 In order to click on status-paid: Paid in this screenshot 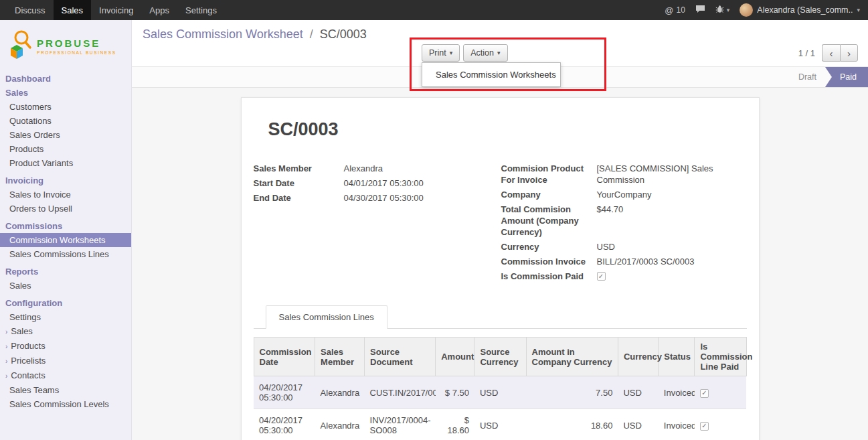, I will do `click(847, 77)`.